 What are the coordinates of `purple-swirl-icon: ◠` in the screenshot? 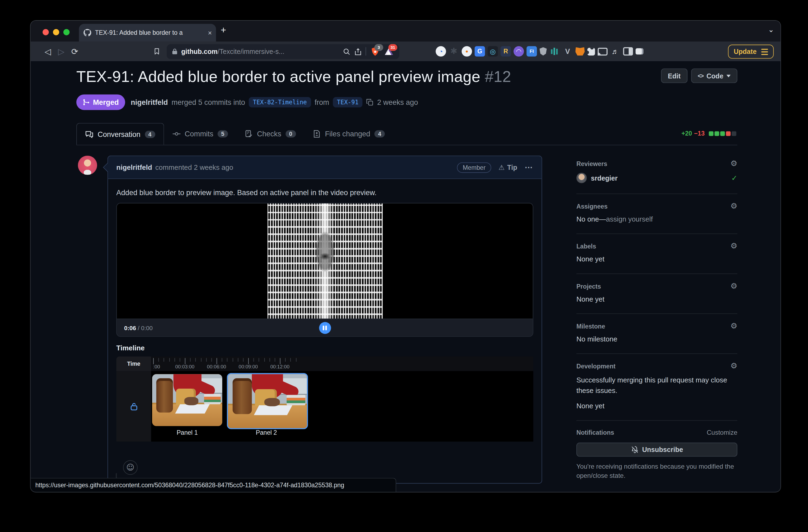 It's located at (519, 52).